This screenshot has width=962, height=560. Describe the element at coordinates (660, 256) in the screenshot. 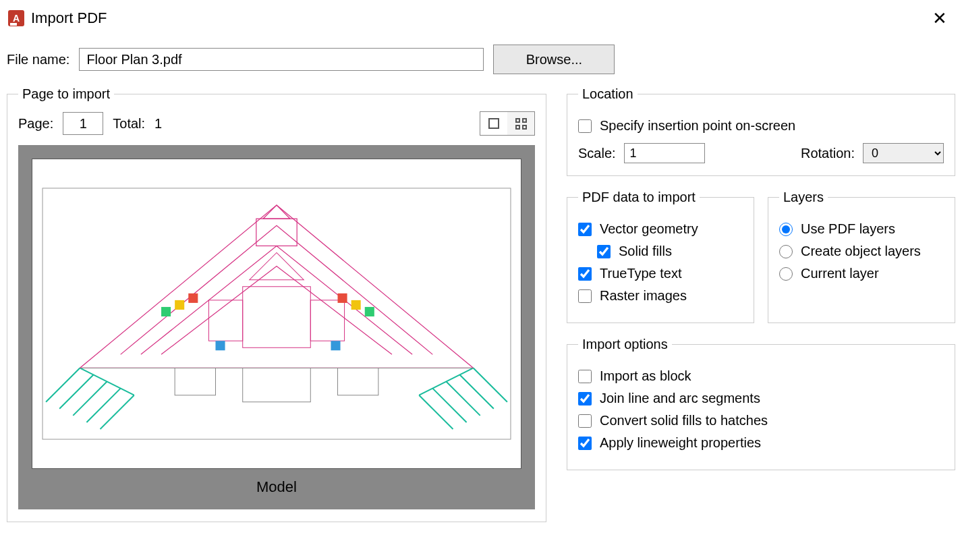

I see `pdf-data-group: PDF data to import Vector geometry Solid…` at that location.